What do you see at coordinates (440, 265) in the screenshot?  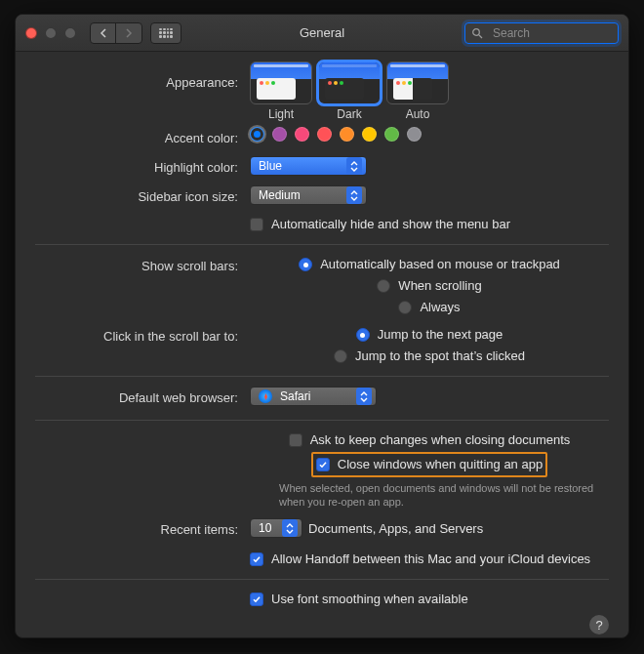 I see `option-label: Automatically based on mouse or trackpad` at bounding box center [440, 265].